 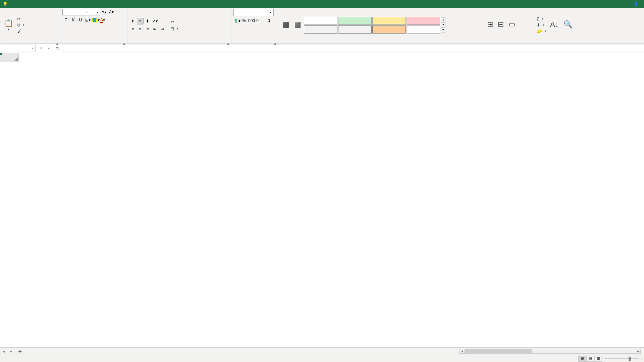 I want to click on column-headers, so click(x=331, y=58).